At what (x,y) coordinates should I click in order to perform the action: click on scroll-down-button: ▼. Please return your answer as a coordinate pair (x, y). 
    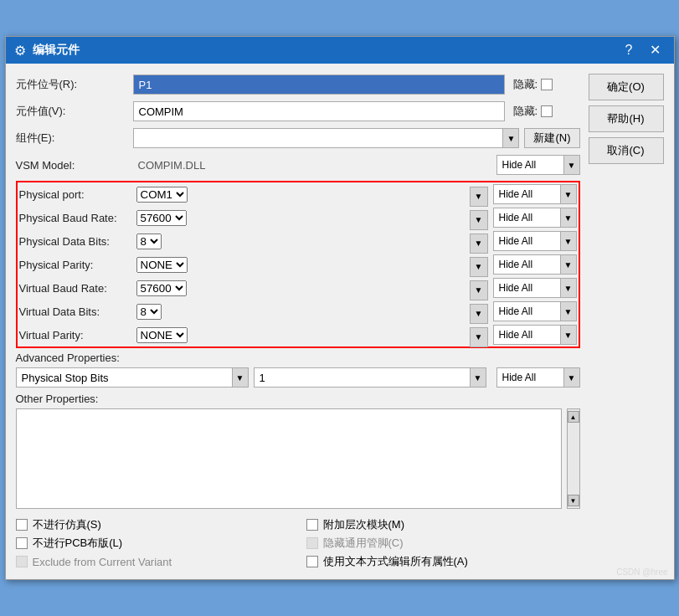
    Looking at the image, I should click on (574, 501).